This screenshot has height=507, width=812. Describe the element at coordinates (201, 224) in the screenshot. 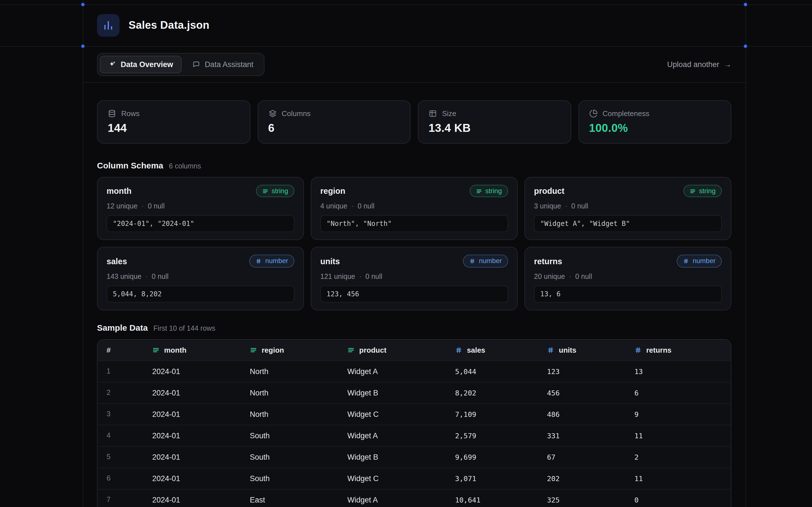

I see `sample-values: "2024-01", "2024-01"` at that location.